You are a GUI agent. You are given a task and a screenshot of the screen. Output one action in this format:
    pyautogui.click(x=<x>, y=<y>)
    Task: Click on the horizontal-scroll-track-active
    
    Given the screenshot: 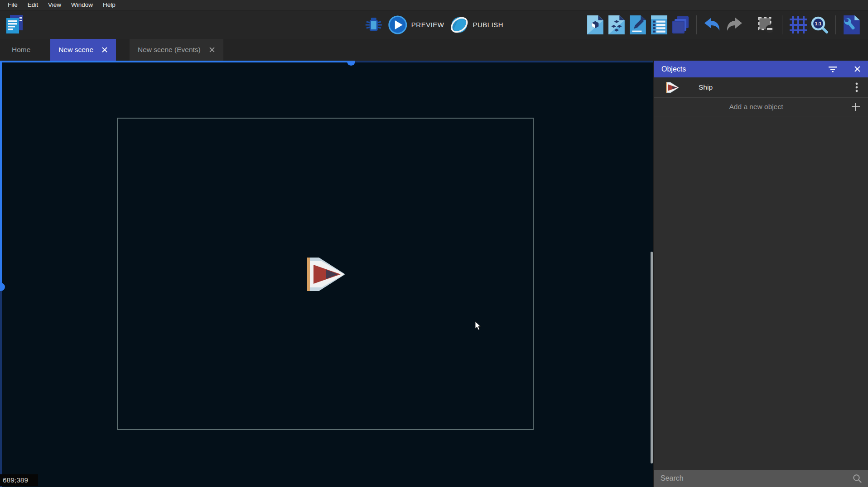 What is the action you would take?
    pyautogui.click(x=176, y=62)
    